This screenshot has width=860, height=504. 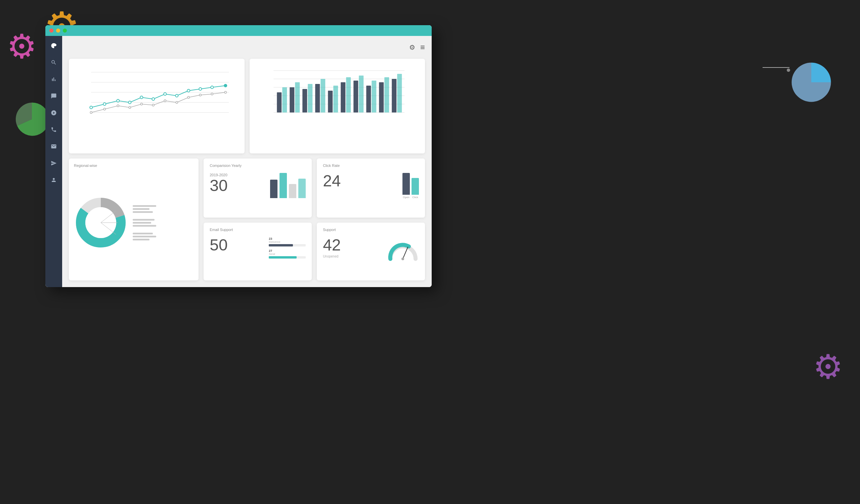 What do you see at coordinates (65, 31) in the screenshot?
I see `window-maximize-button` at bounding box center [65, 31].